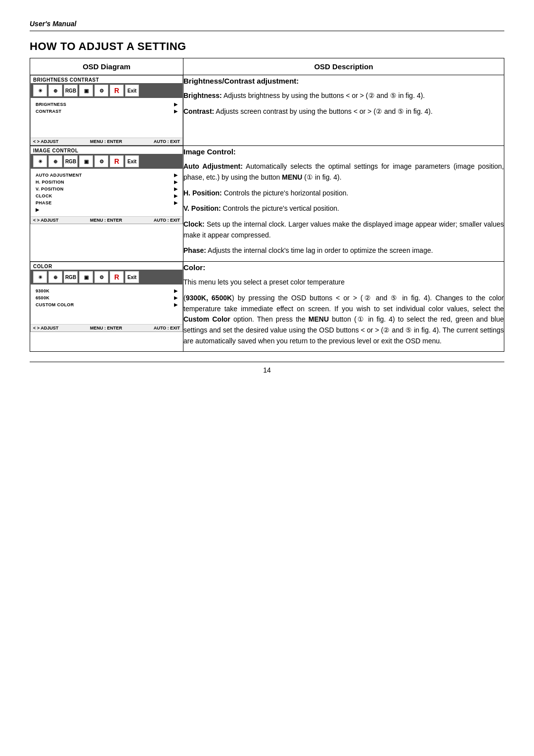 The height and width of the screenshot is (756, 534). I want to click on osd-menu-items: AUTO ADJUSTMENT▶H. POSITION▶V. POSITION▶…, so click(107, 192).